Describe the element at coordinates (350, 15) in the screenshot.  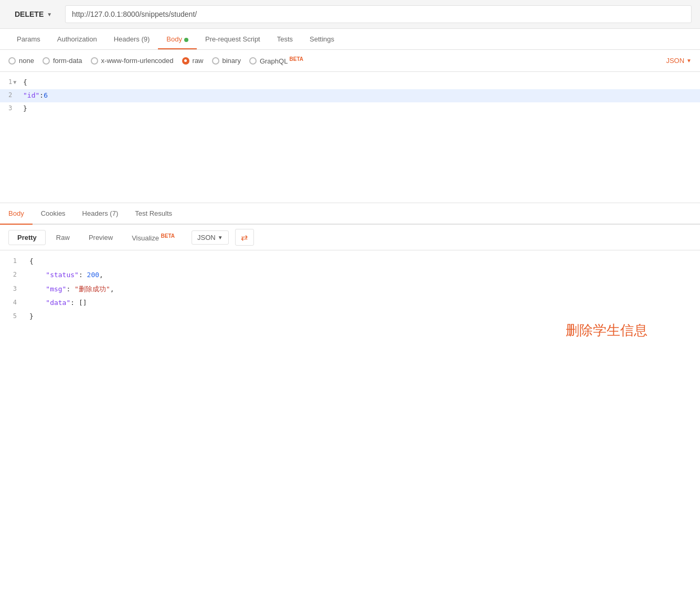
I see `url-bar: DELETE ▼` at that location.